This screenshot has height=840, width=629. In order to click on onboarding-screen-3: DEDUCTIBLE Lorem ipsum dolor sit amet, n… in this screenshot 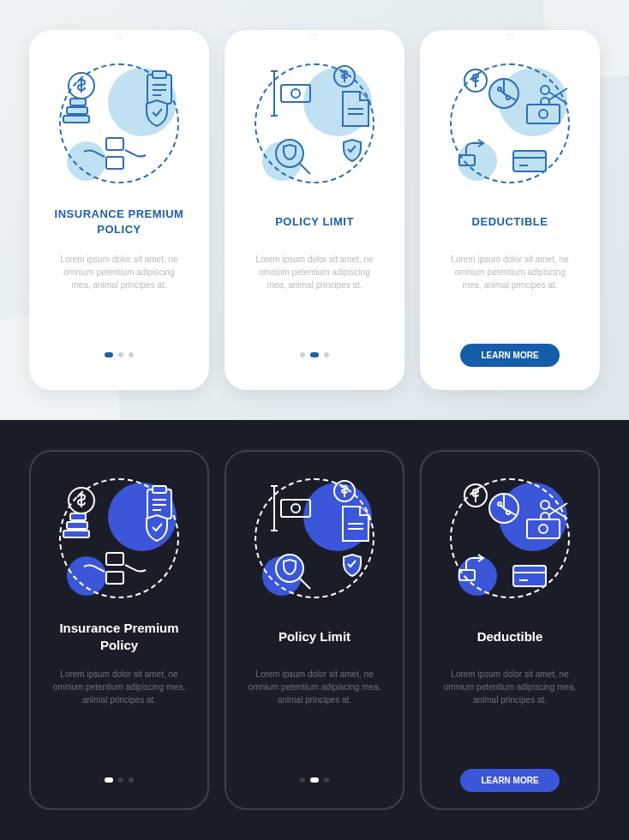, I will do `click(510, 210)`.